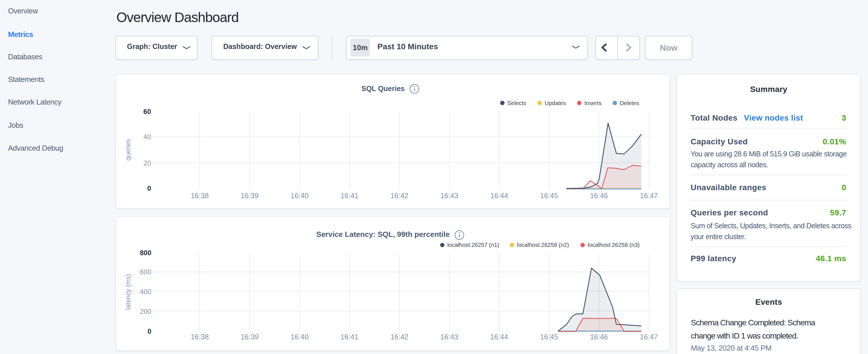  What do you see at coordinates (147, 112) in the screenshot?
I see `svg-text: 60` at bounding box center [147, 112].